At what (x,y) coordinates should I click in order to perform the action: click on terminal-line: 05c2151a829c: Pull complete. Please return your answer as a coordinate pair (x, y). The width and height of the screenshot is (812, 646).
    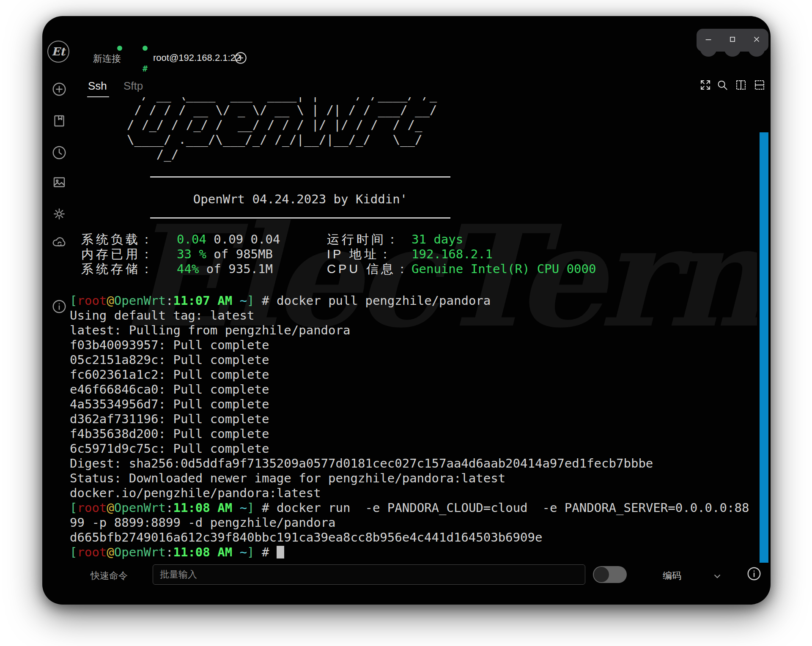
    Looking at the image, I should click on (414, 360).